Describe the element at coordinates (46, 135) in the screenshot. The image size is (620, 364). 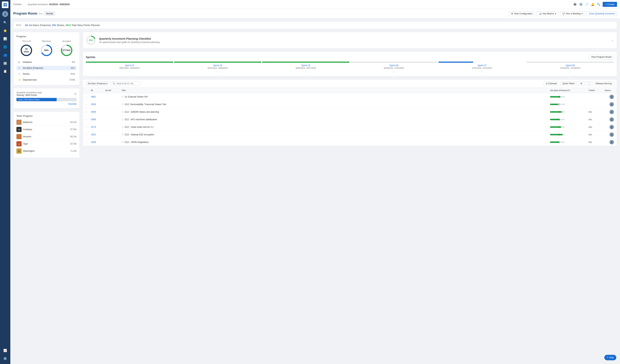
I see `team-progress-card: Team Progress 🐆 Baltimore 94.3% 🐄 Cowboy…` at that location.